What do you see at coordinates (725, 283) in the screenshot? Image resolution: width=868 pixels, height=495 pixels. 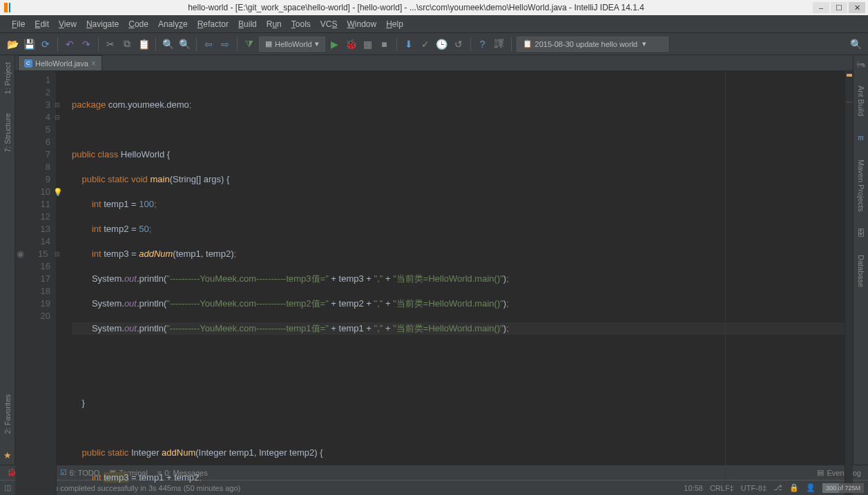 I see `margin-guide` at bounding box center [725, 283].